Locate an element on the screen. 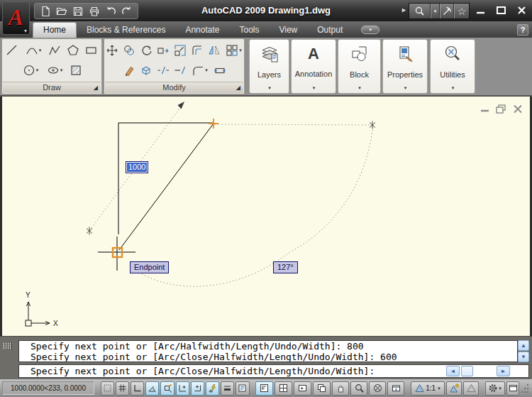  tab-tools: Tools is located at coordinates (249, 31).